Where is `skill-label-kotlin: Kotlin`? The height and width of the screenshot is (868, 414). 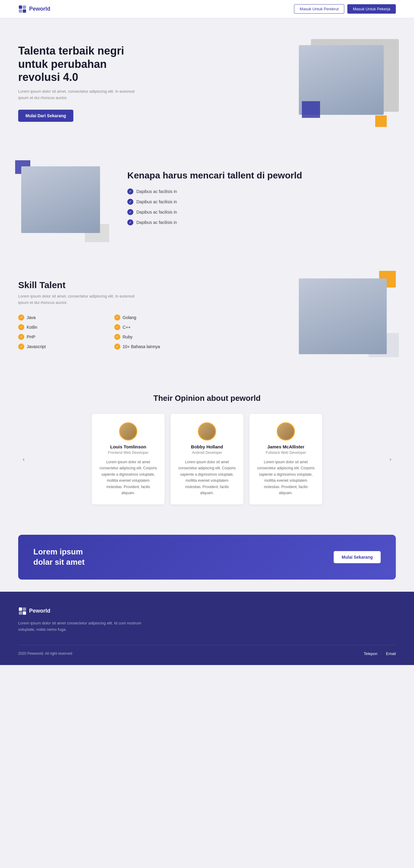
skill-label-kotlin: Kotlin is located at coordinates (32, 327).